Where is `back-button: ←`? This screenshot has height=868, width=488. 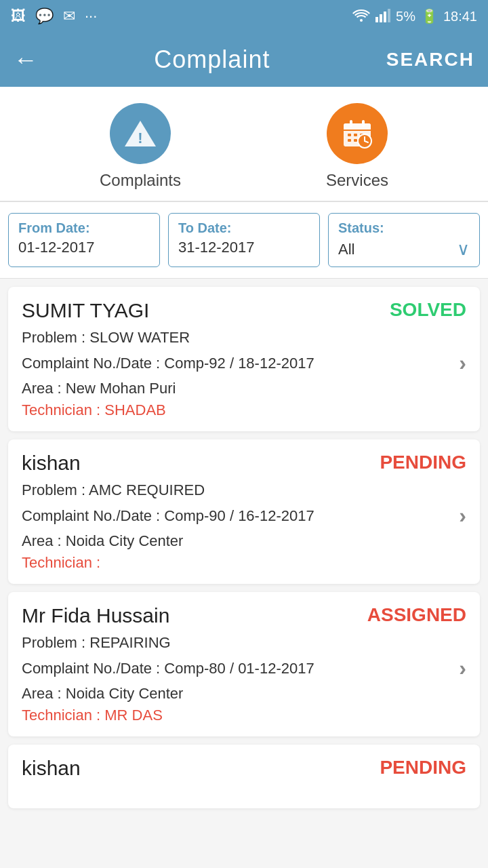 back-button: ← is located at coordinates (26, 60).